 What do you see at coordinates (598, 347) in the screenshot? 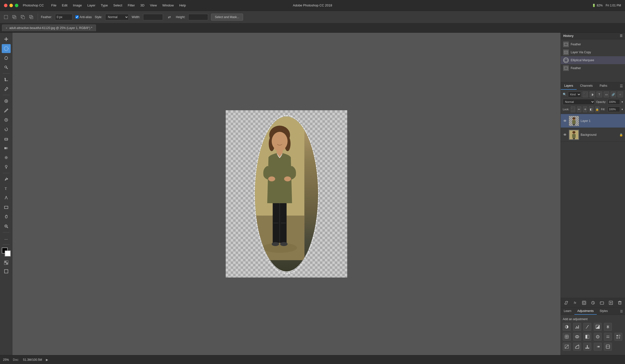
I see `gradient-map-btn` at bounding box center [598, 347].